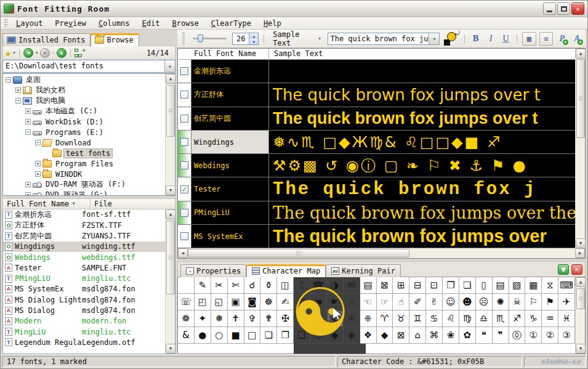 The width and height of the screenshot is (588, 369). I want to click on preview-scrollbar: ▲ ▼, so click(580, 148).